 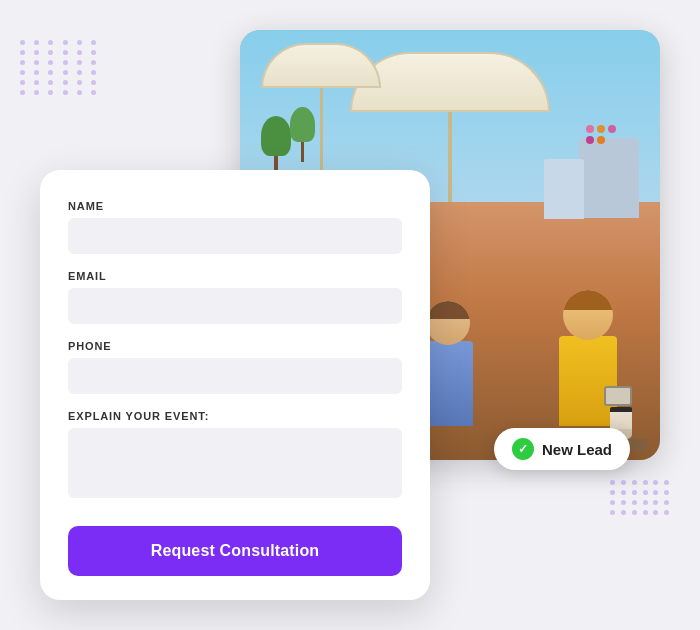 What do you see at coordinates (60, 80) in the screenshot?
I see `dot-pattern-top-left` at bounding box center [60, 80].